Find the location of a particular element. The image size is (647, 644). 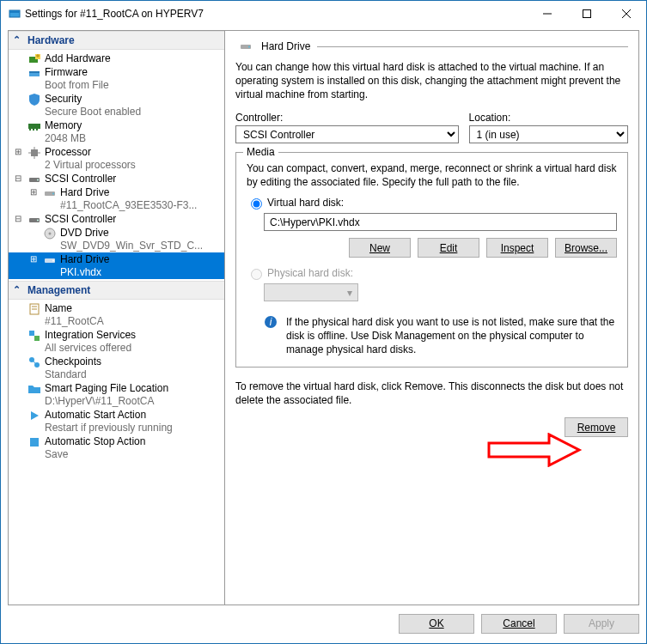

tree-dvd-sub: SW_DVD9_Win_Svr_STD_C... is located at coordinates (117, 246).